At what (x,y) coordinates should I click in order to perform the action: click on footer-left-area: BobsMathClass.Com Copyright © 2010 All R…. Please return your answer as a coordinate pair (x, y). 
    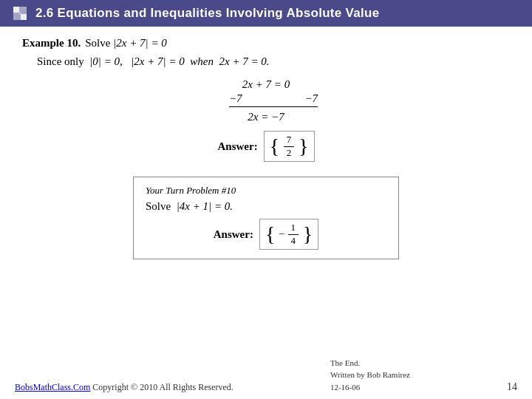
    Looking at the image, I should click on (124, 387).